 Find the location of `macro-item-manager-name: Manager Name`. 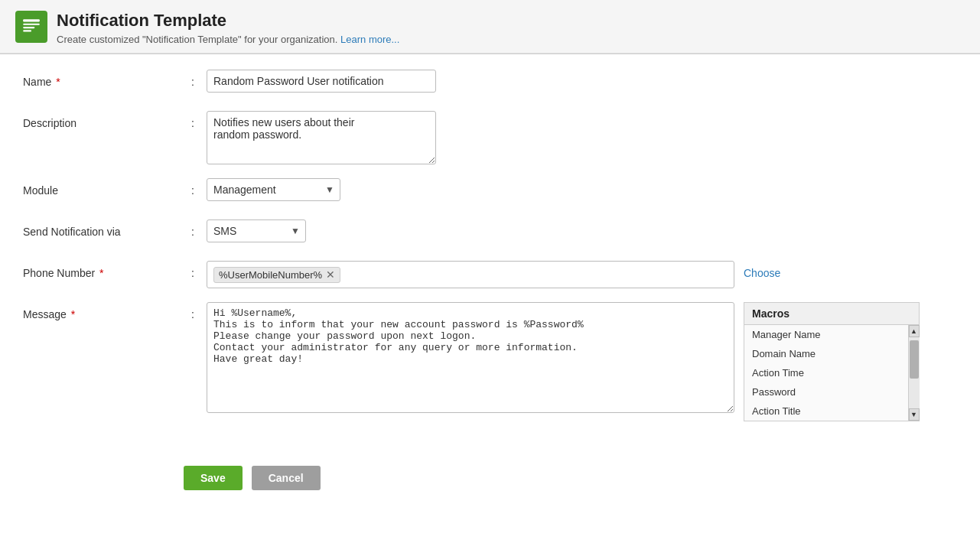

macro-item-manager-name: Manager Name is located at coordinates (826, 335).